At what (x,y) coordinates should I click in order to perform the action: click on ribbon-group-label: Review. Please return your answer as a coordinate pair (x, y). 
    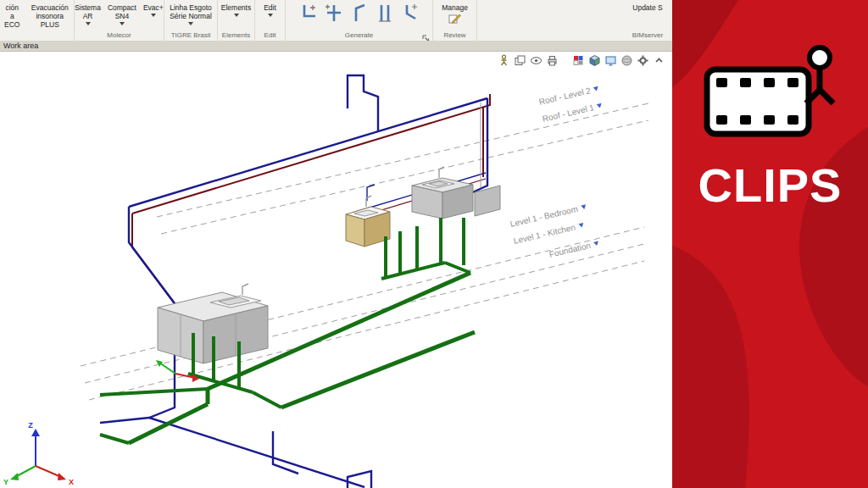
    Looking at the image, I should click on (454, 36).